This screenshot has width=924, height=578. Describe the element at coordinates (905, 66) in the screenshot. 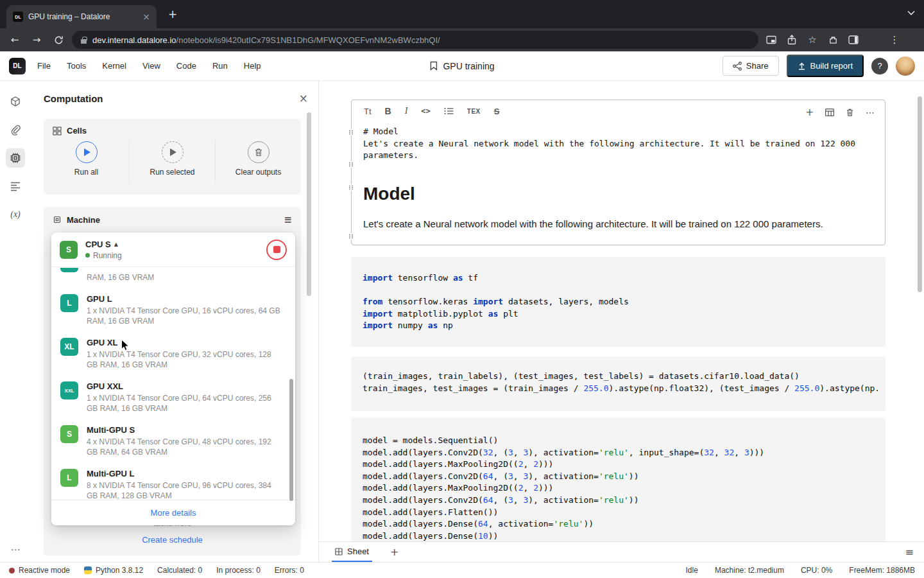

I see `user-avatar` at that location.